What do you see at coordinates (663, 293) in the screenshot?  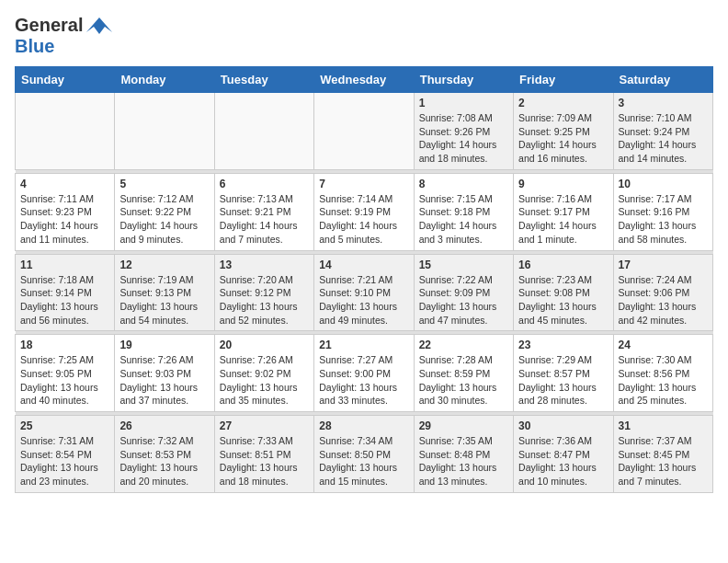 I see `day-cell: 17Sunrise: 7:24 AM Sunset: 9:06 PM Dayli…` at bounding box center [663, 293].